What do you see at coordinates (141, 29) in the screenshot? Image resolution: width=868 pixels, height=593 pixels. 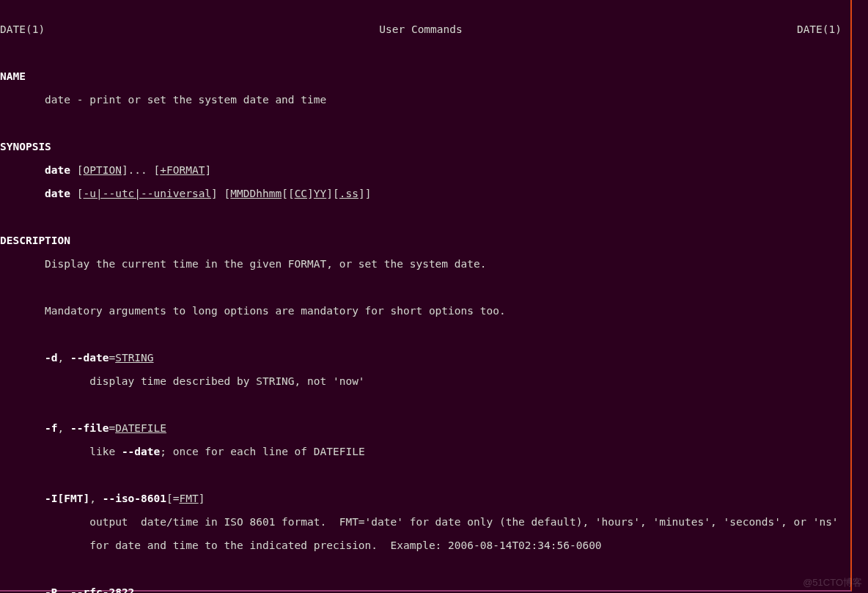 I see `header-left: DATE(1)` at bounding box center [141, 29].